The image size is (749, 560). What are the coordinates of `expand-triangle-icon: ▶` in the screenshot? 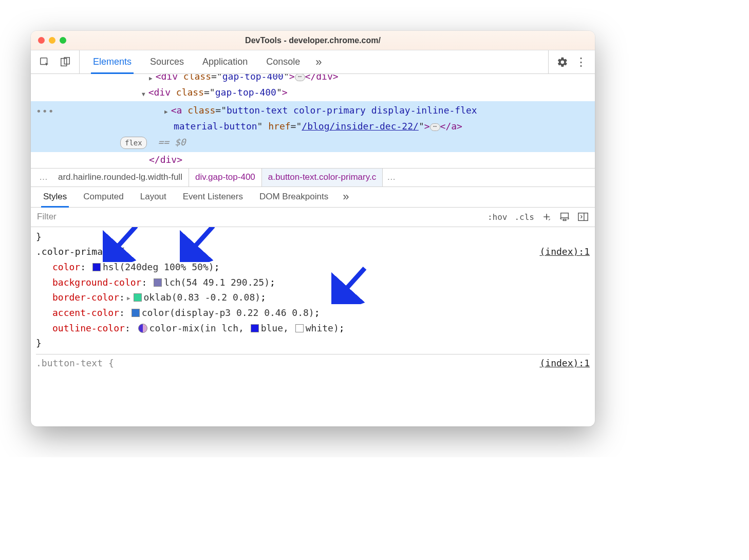 It's located at (128, 298).